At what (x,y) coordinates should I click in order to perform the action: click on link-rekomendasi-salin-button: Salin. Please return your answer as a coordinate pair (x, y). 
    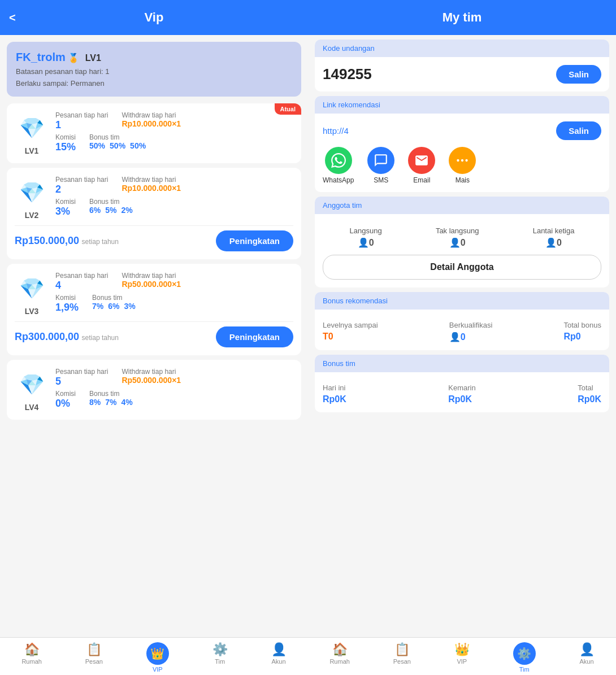
    Looking at the image, I should click on (579, 131).